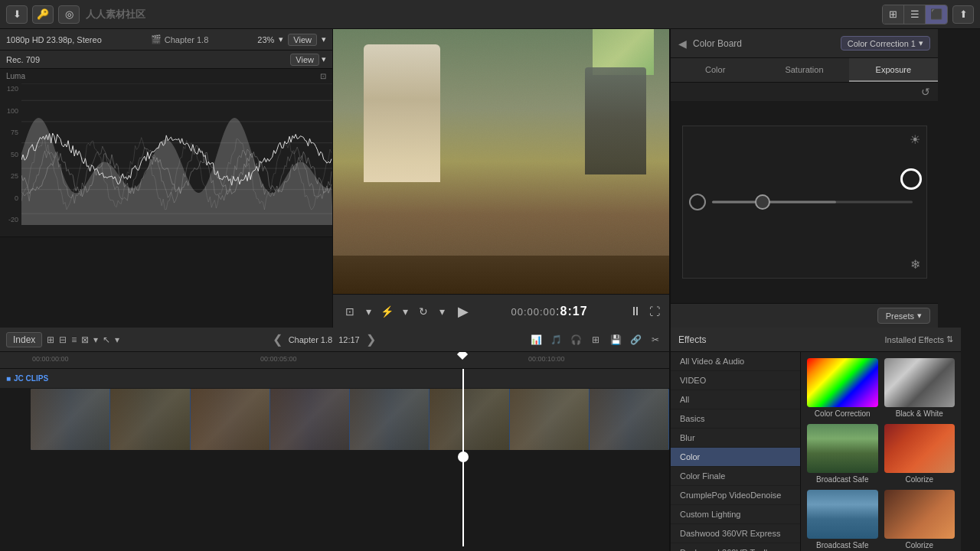 This screenshot has height=551, width=980. What do you see at coordinates (279, 359) in the screenshot?
I see `time-mark-5: 00:00:05:00` at bounding box center [279, 359].